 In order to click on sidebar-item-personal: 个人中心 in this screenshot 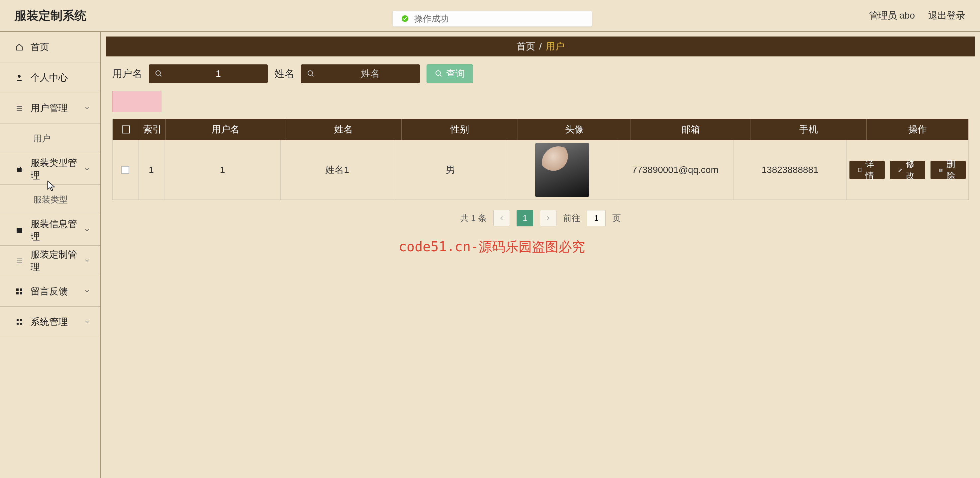, I will do `click(50, 78)`.